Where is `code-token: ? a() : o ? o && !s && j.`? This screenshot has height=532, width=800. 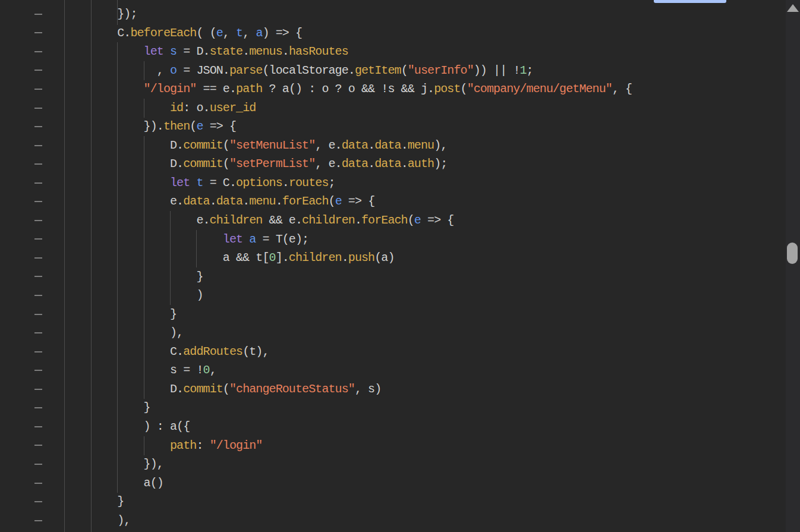
code-token: ? a() : o ? o && !s && j. is located at coordinates (348, 89).